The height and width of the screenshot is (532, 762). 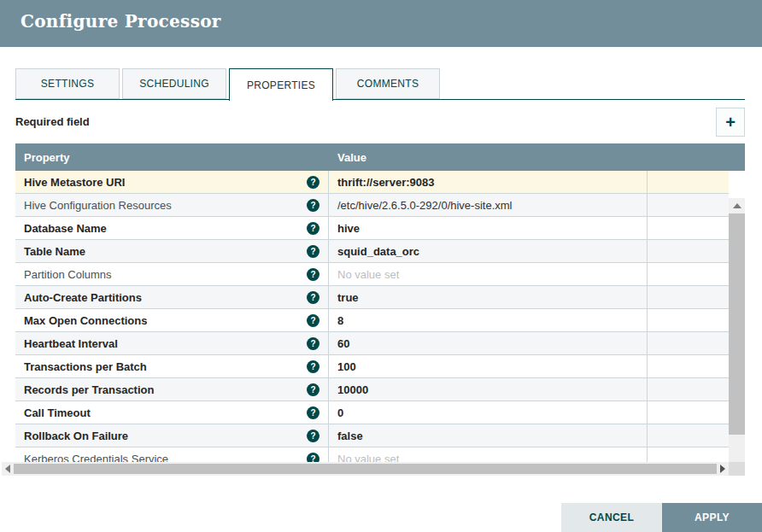 What do you see at coordinates (489, 320) in the screenshot?
I see `value-cell: 8` at bounding box center [489, 320].